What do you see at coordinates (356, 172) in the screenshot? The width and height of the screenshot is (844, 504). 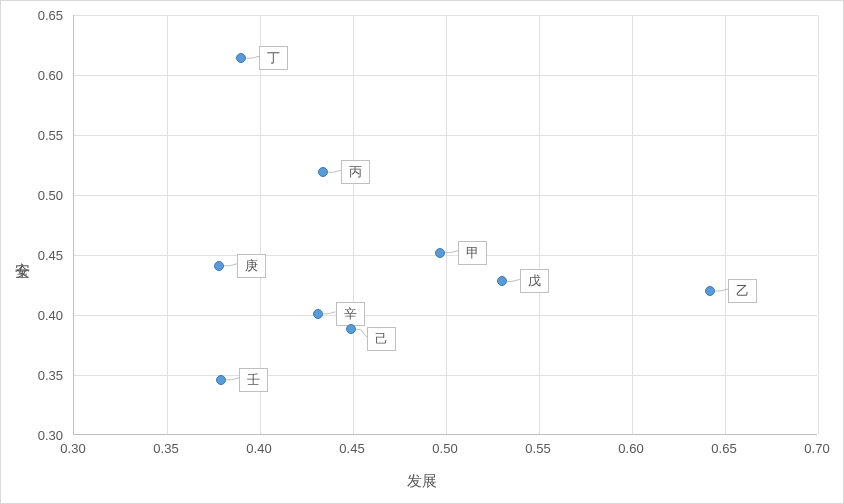 I see `data-label: 丙` at bounding box center [356, 172].